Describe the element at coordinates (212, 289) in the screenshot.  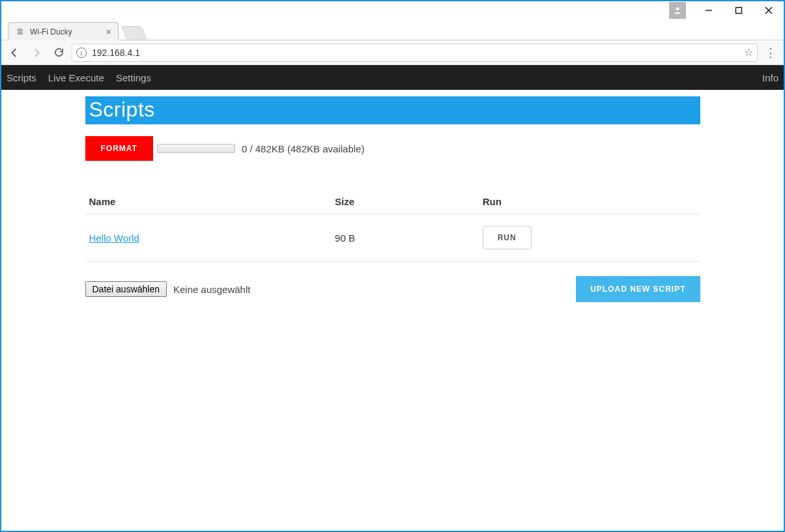
I see `file-status-text: Keine ausgewählt` at that location.